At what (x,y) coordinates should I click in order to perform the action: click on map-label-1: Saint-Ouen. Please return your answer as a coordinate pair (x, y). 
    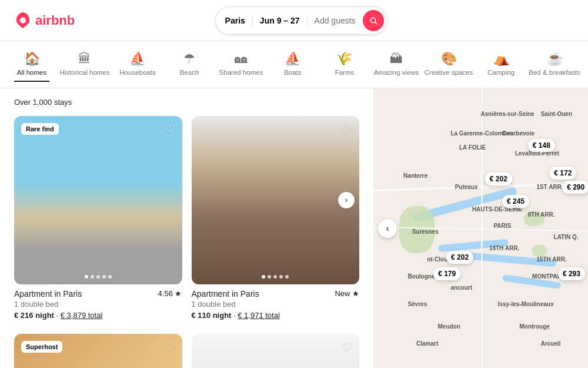
    Looking at the image, I should click on (556, 114).